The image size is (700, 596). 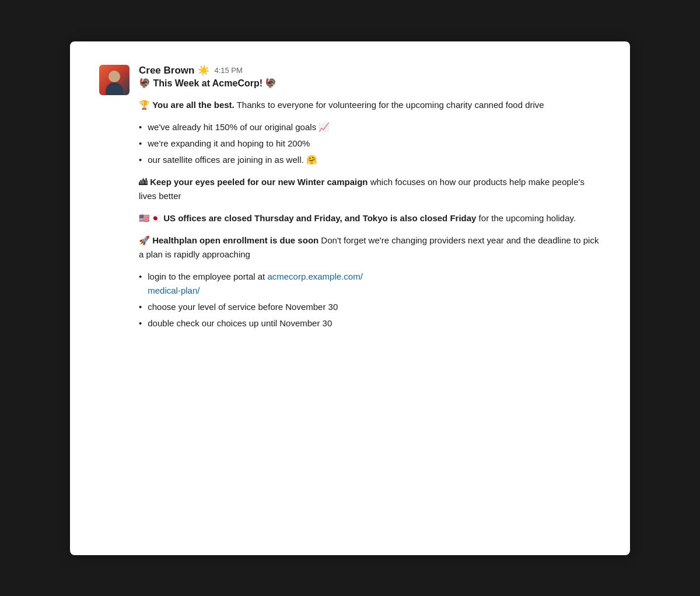 I want to click on section-offices: 🇺🇸🇯🇵 US offices are closed Thursday and …, so click(x=370, y=218).